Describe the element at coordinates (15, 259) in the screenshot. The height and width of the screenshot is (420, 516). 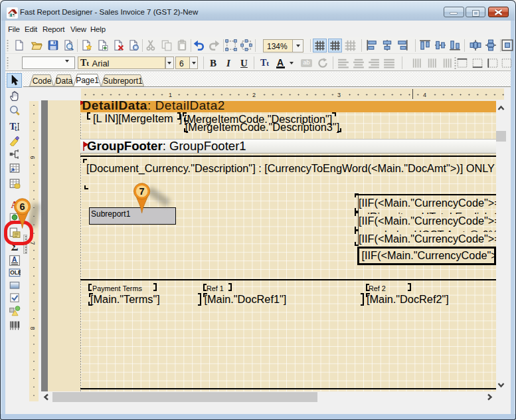
I see `svg-text: A` at that location.